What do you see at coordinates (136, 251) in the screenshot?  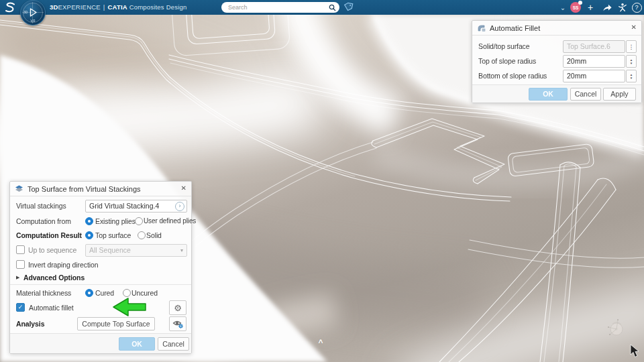 I see `sequence-dropdown: All Sequence ▾` at bounding box center [136, 251].